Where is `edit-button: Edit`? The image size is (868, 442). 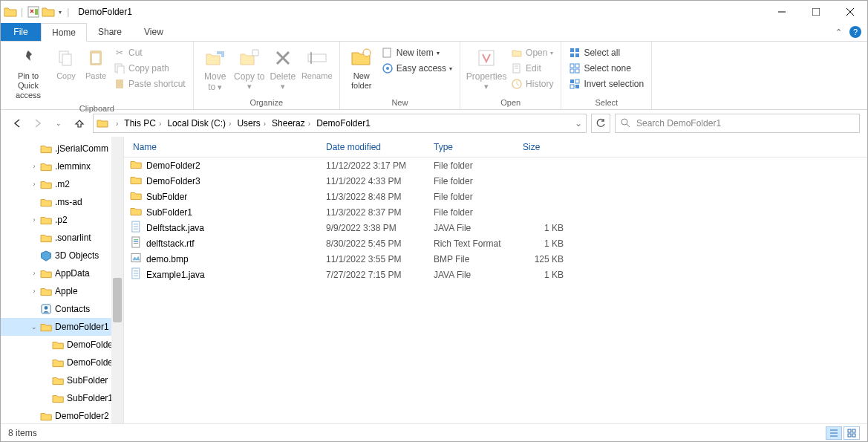 edit-button: Edit is located at coordinates (532, 68).